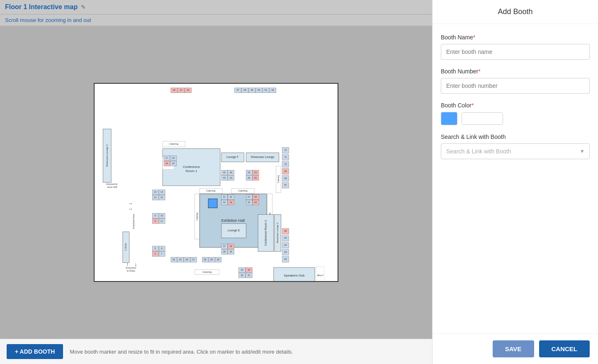 Image resolution: width=598 pixels, height=364 pixels. Describe the element at coordinates (286, 164) in the screenshot. I see `svg-text: 70` at that location.